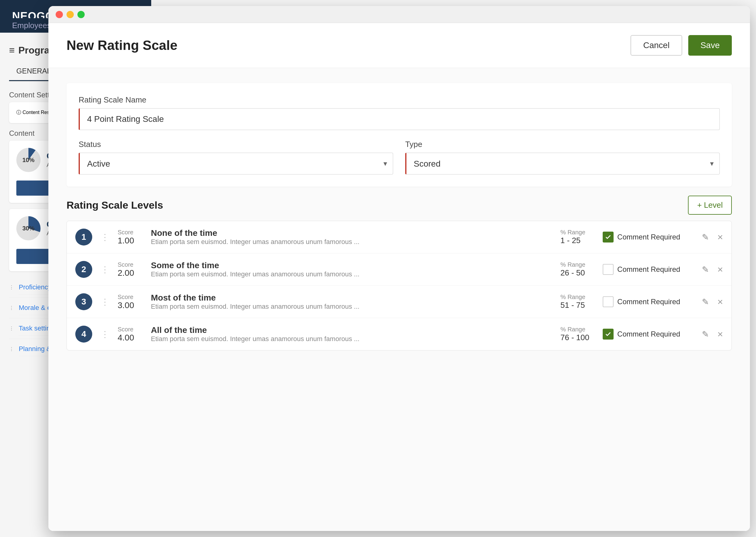 The height and width of the screenshot is (537, 756). Describe the element at coordinates (399, 302) in the screenshot. I see `level-row-3: 3 ⋮ Score 3.00 Most of the time Etiam po…` at that location.